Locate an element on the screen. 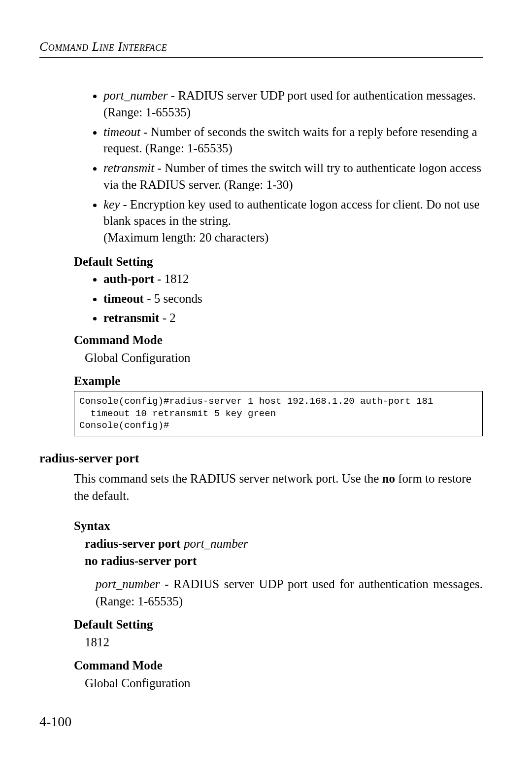  syntax-line: no radius-server port is located at coordinates (284, 561).